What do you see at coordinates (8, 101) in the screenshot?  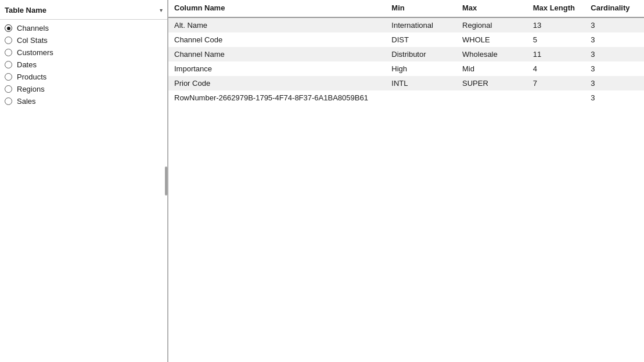 I see `radio-sales` at bounding box center [8, 101].